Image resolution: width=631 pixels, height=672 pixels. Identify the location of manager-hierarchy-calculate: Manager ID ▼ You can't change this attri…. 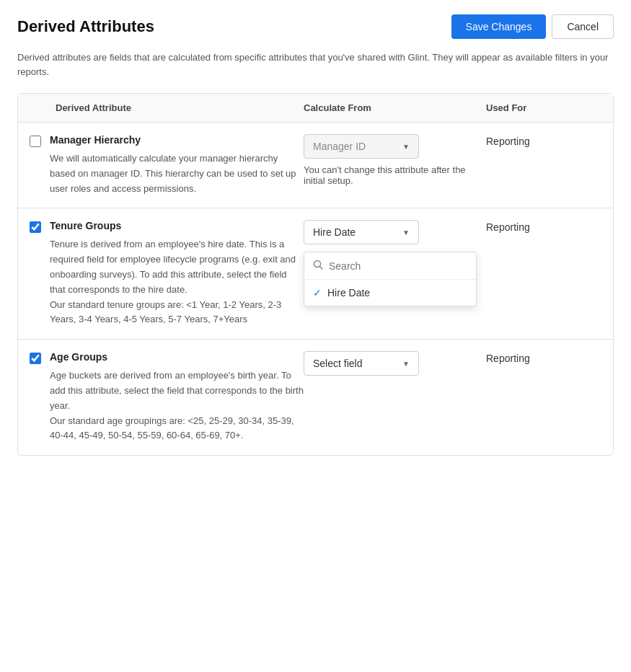
(395, 160).